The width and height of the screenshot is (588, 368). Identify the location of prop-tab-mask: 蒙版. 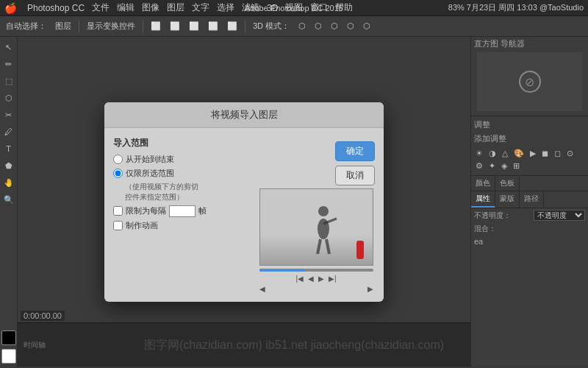
(507, 199).